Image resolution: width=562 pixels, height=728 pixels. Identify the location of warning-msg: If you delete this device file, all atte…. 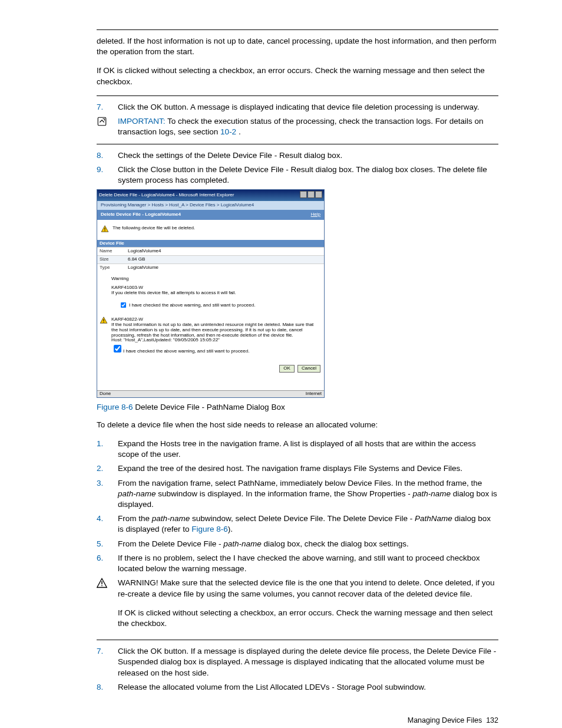
(216, 294).